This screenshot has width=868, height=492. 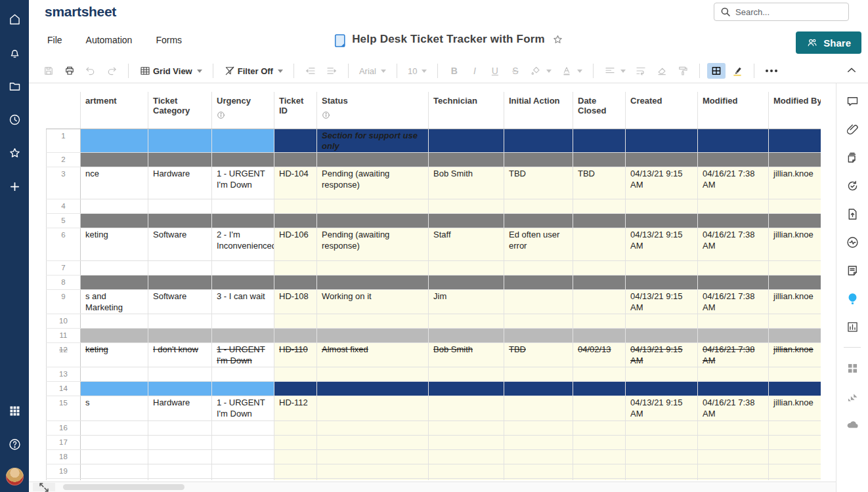 I want to click on activity-log-button, so click(x=852, y=242).